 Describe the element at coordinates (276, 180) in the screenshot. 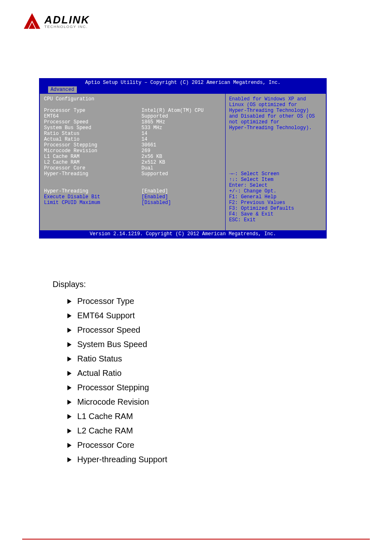

I see `help-key: ↑↓: Select Item` at that location.